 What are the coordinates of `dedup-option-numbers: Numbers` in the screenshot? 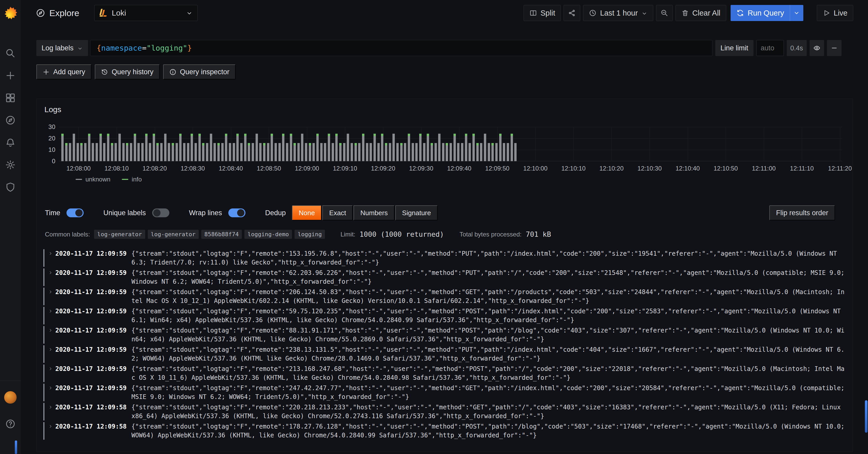 It's located at (374, 213).